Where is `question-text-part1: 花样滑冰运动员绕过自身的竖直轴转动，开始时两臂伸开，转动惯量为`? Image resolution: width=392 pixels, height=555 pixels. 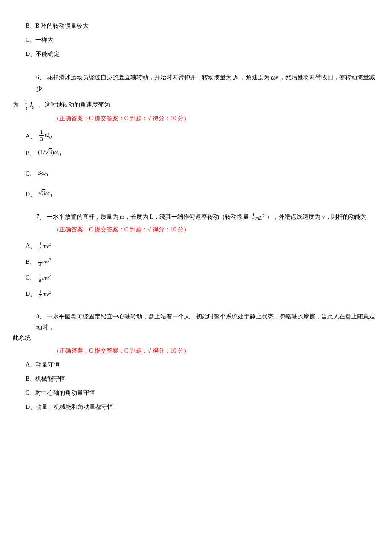 question-text-part1: 花样滑冰运动员绕过自身的竖直轴转动，开始时两臂伸开，转动惯量为 is located at coordinates (139, 77).